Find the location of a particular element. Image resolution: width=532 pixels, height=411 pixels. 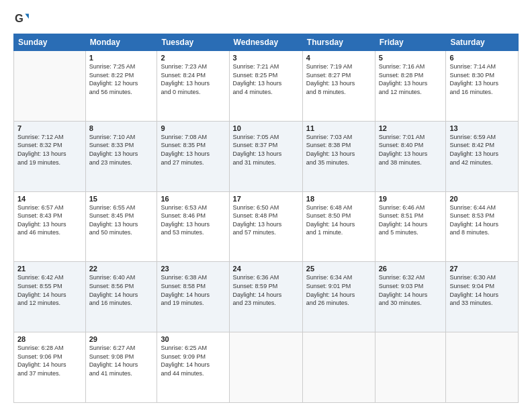

calendar-day-cell: 14Sunrise: 6:57 AM Sunset: 8:43 PM Dayli… is located at coordinates (50, 227).